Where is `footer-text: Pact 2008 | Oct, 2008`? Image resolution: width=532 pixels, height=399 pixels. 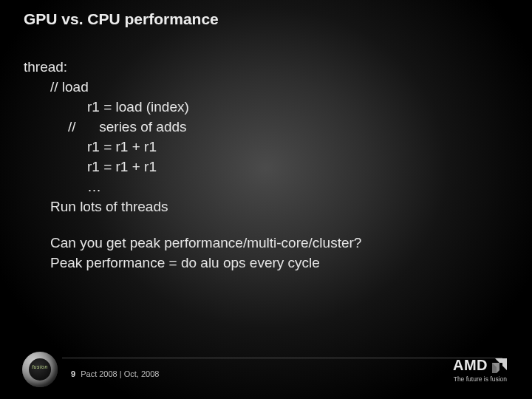 footer-text: Pact 2008 | Oct, 2008 is located at coordinates (120, 374).